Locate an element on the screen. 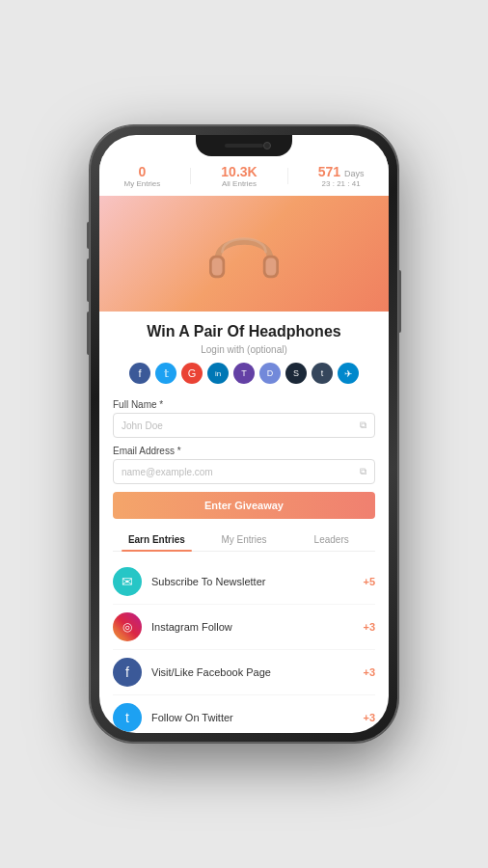 The width and height of the screenshot is (488, 868). twitch-login-icon: T is located at coordinates (244, 373).